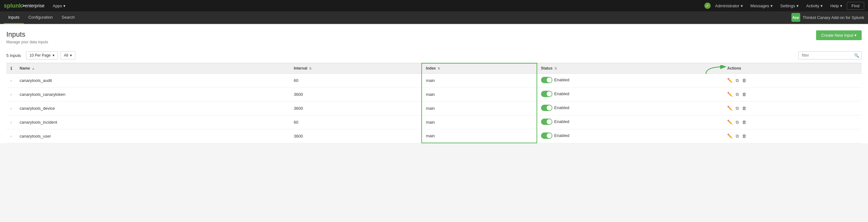 This screenshot has width=868, height=222. What do you see at coordinates (793, 108) in the screenshot?
I see `row-actions-3: ✏️ ⧉ 🗑` at bounding box center [793, 108].